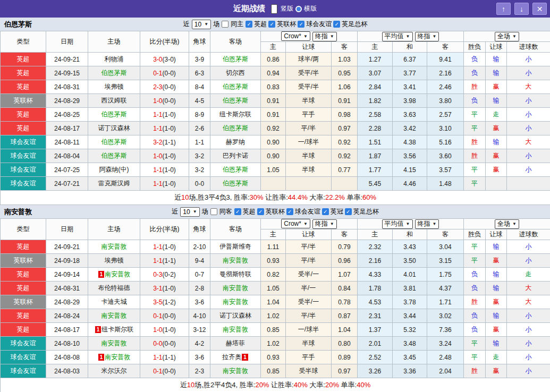 The width and height of the screenshot is (550, 392). What do you see at coordinates (114, 302) in the screenshot?
I see `home-team-name: 卡迪夫城` at bounding box center [114, 302].